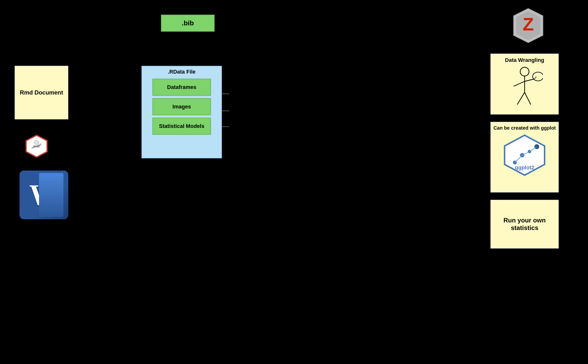 Image resolution: width=588 pixels, height=364 pixels. Describe the element at coordinates (525, 224) in the screenshot. I see `run-stats-box: Run your own statistics` at that location.